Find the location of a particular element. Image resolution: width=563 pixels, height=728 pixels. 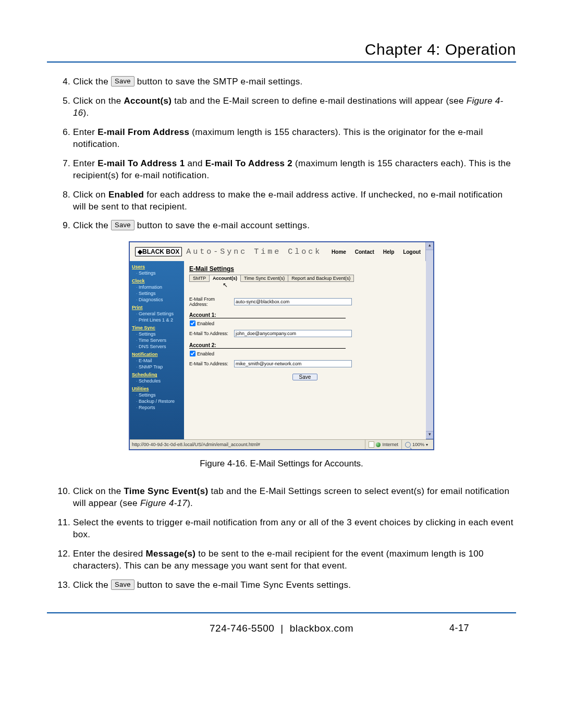

label-to-address: E-Mail To Address: is located at coordinates (212, 334).